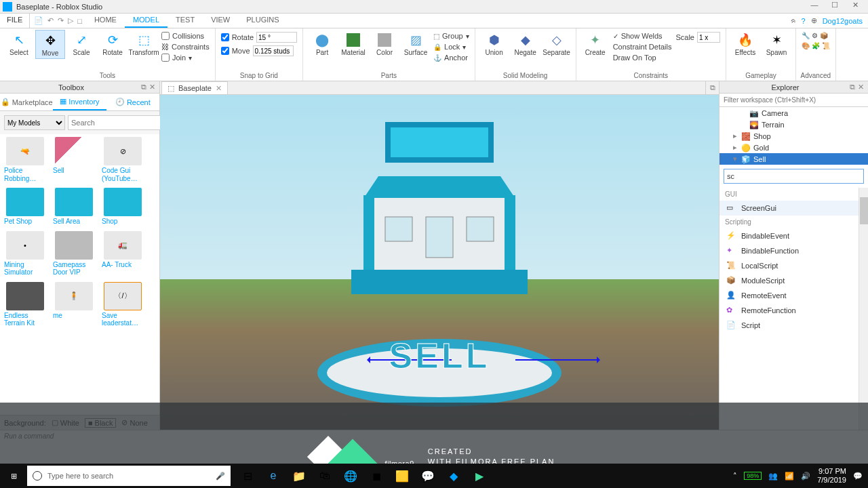 The height and width of the screenshot is (488, 868). I want to click on tree-item-terrain: 🌄Terrain, so click(793, 125).